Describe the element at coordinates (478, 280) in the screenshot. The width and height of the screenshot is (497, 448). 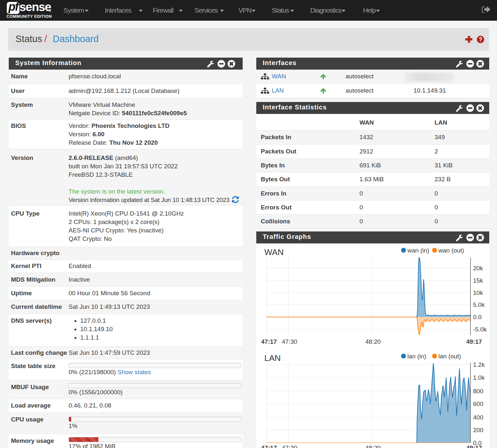
I see `svg-text: 15k` at that location.